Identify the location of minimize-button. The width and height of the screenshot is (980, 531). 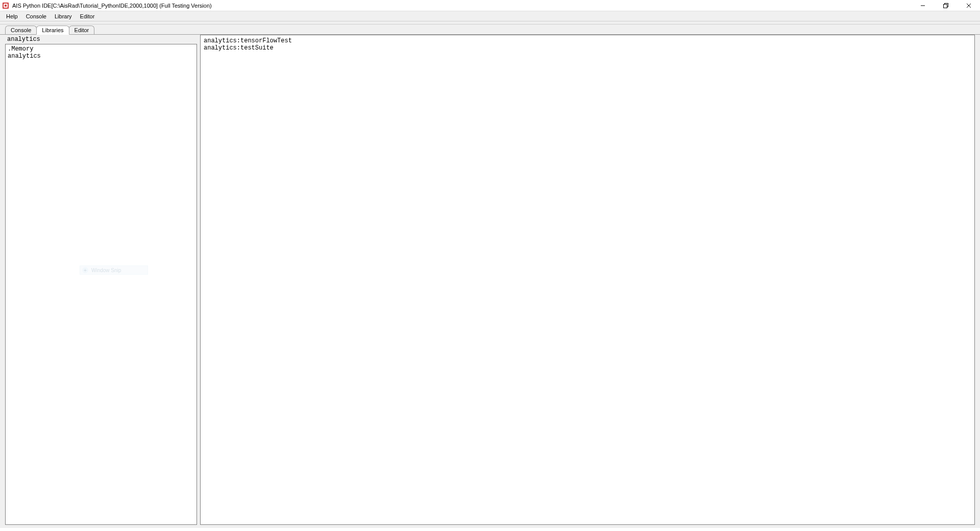
(923, 6).